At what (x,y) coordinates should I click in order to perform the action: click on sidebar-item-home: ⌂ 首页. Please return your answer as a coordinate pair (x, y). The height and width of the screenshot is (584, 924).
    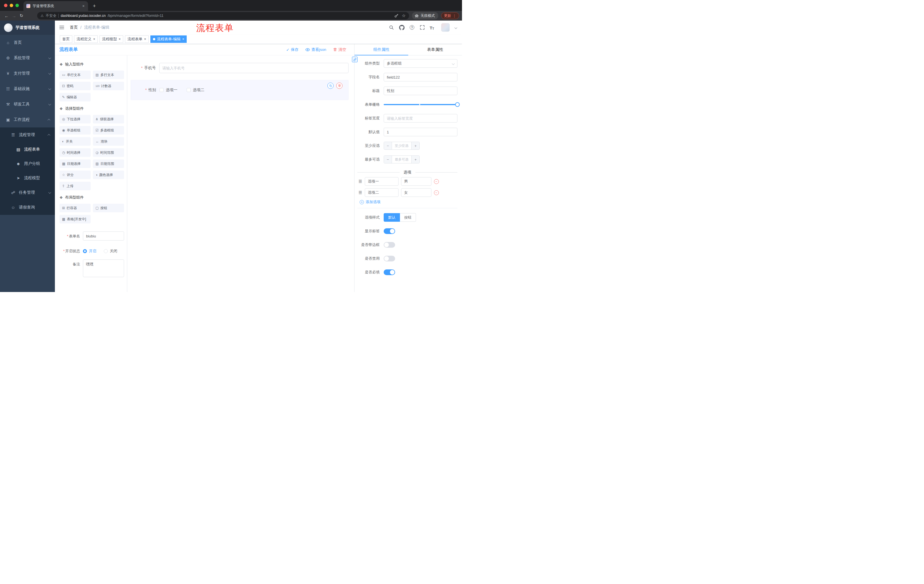
    Looking at the image, I should click on (28, 43).